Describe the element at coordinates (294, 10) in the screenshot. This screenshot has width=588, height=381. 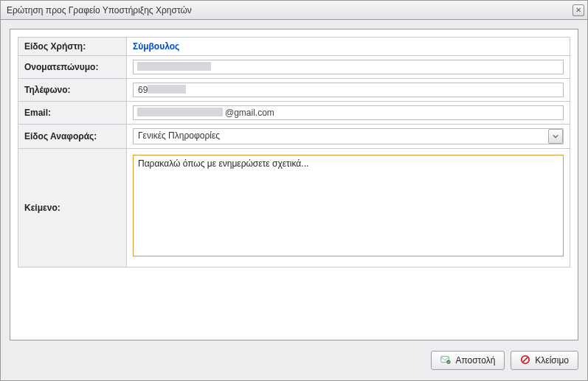
I see `titlebar: Ερώτηση προς Γραφείο Υποστήριξης Χρηστών…` at that location.